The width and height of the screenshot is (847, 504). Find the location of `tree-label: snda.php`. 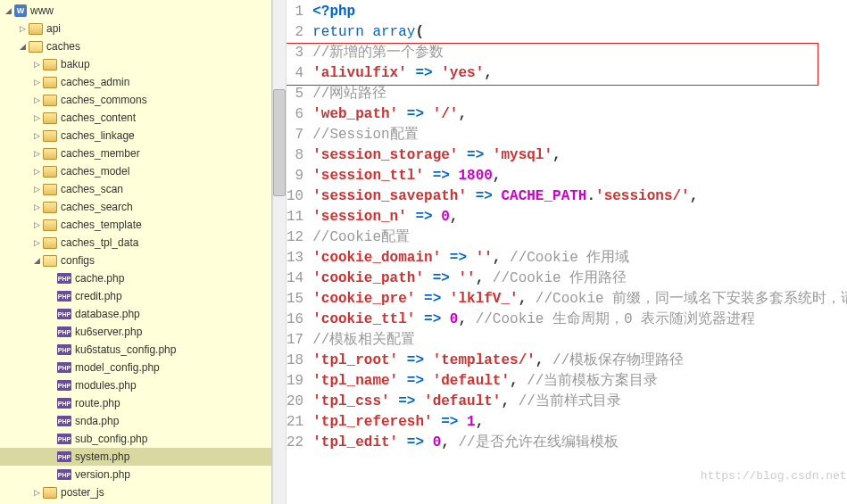

tree-label: snda.php is located at coordinates (96, 421).